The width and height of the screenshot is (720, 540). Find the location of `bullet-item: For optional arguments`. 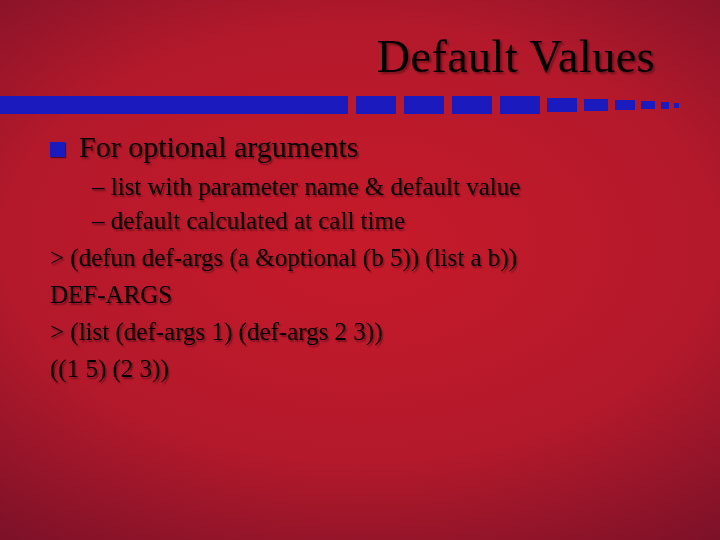

bullet-item: For optional arguments is located at coordinates (365, 147).